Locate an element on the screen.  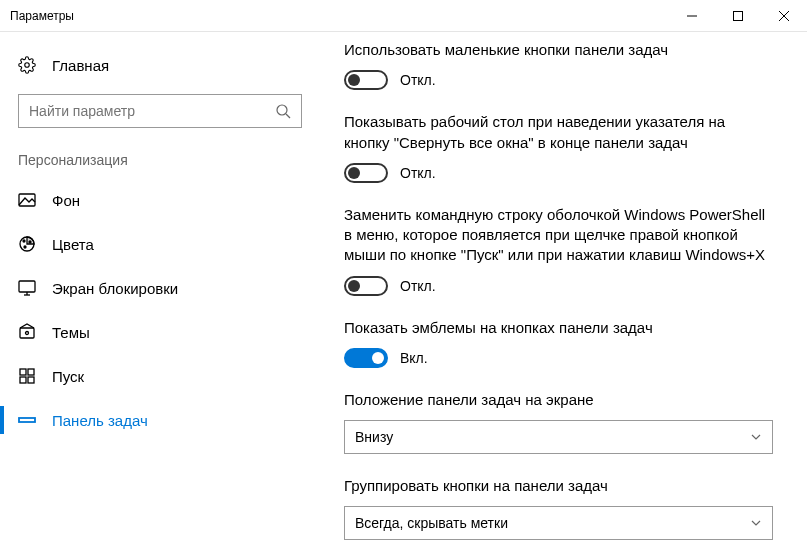
sidebar-item-label: Фон is located at coordinates (66, 200).